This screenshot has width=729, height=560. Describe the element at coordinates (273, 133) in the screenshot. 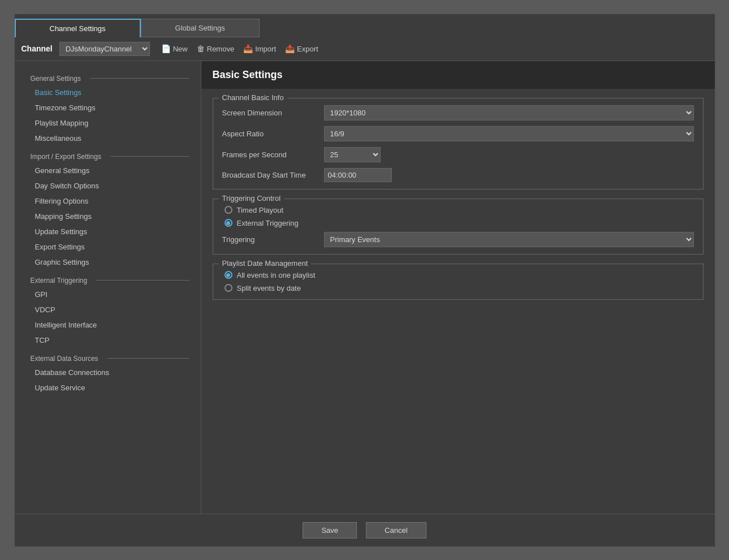

I see `aspect-ratio-label: Aspect Ratio` at that location.